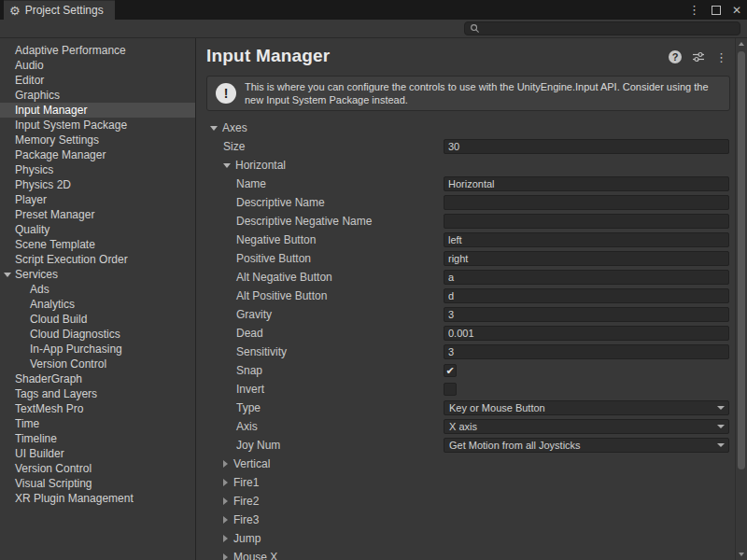  I want to click on property-row-vertical: Vertical, so click(466, 464).